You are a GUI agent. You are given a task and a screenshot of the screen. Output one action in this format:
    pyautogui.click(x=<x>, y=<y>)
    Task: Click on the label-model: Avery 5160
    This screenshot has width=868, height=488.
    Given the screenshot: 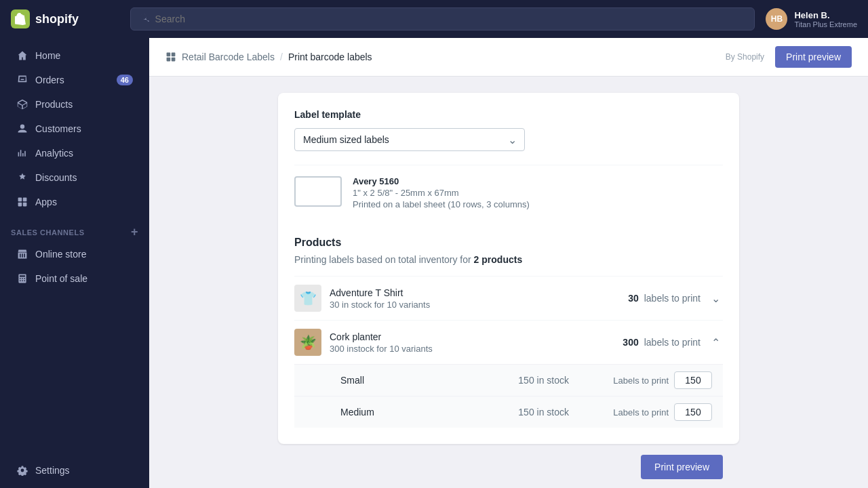 What is the action you would take?
    pyautogui.click(x=441, y=182)
    